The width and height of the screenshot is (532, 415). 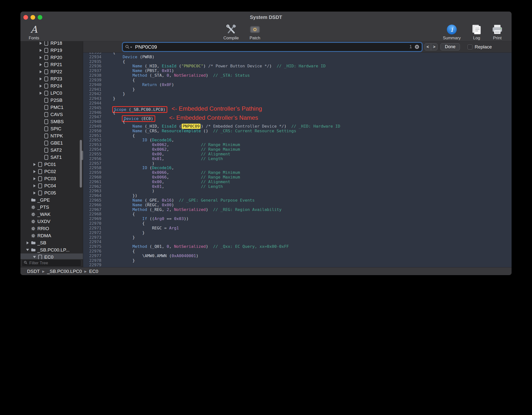 I want to click on tree-item-gbe1: GBE1, so click(x=52, y=143).